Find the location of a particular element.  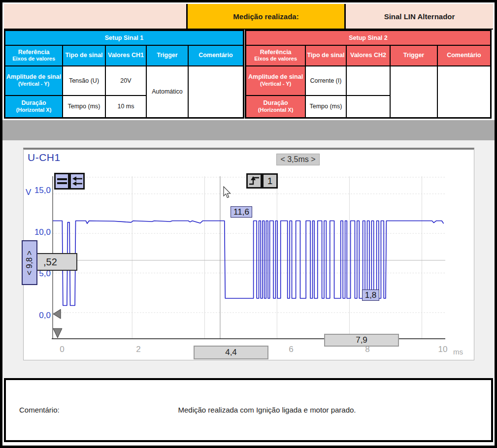

comment-text: Medição realizada com Ignição ligada e m… is located at coordinates (267, 410).